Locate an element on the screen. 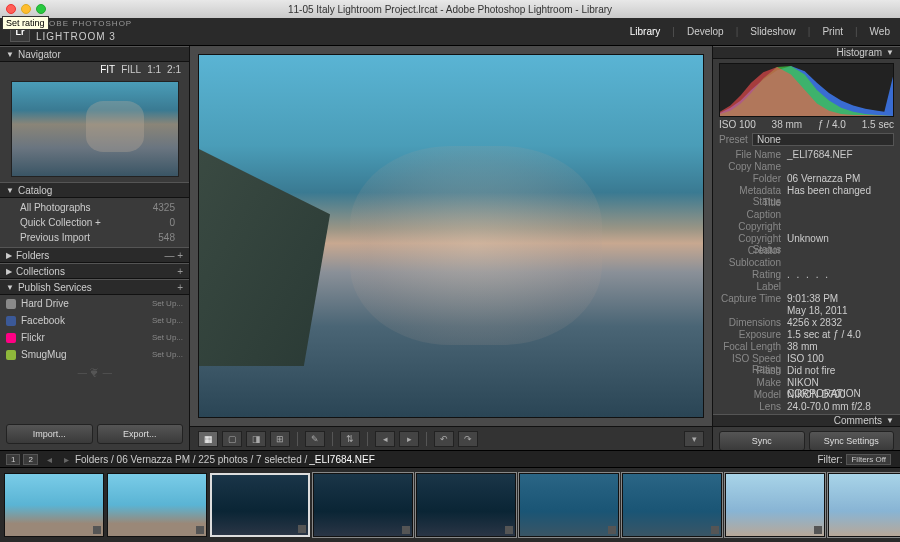 The image size is (900, 542). sync-settings-button: Sync Settings is located at coordinates (852, 441).